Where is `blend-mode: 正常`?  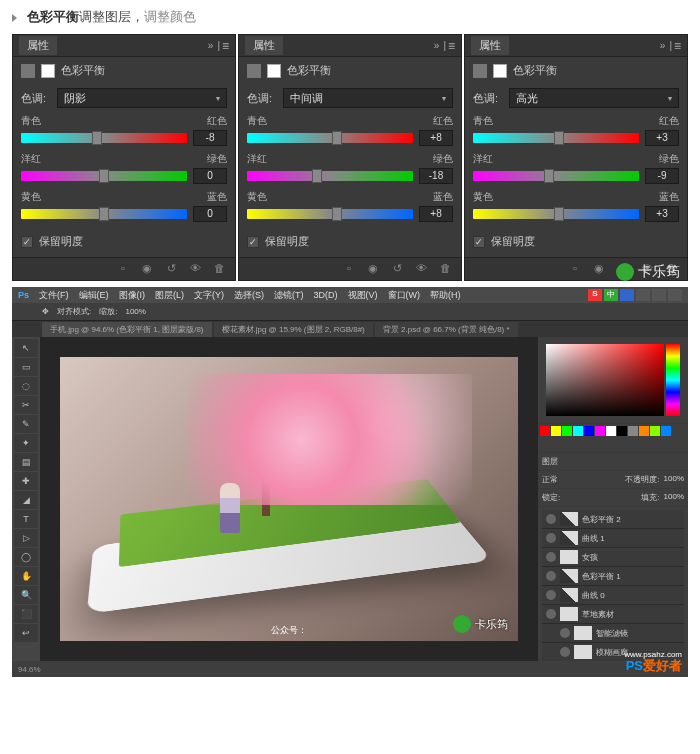 blend-mode: 正常 is located at coordinates (550, 480).